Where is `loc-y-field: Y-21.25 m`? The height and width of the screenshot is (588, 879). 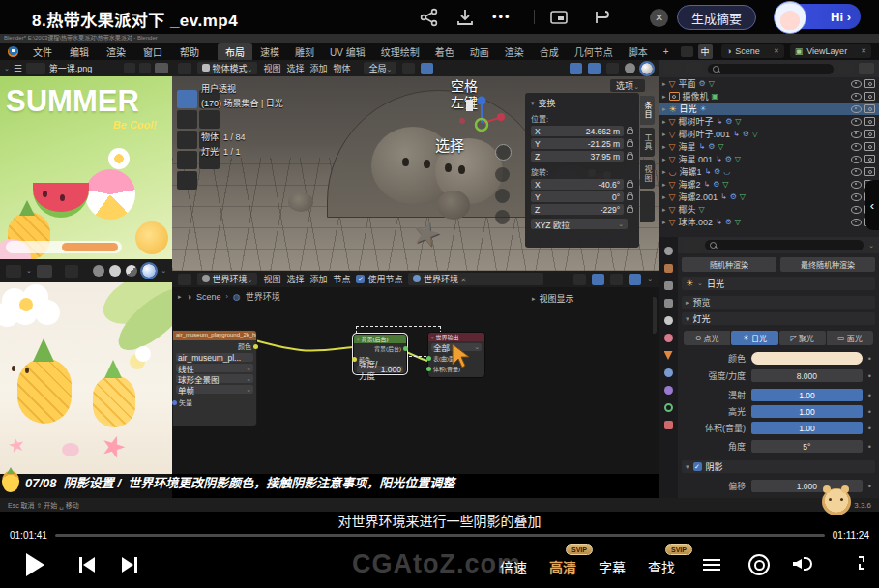 loc-y-field: Y-21.25 m is located at coordinates (582, 143).